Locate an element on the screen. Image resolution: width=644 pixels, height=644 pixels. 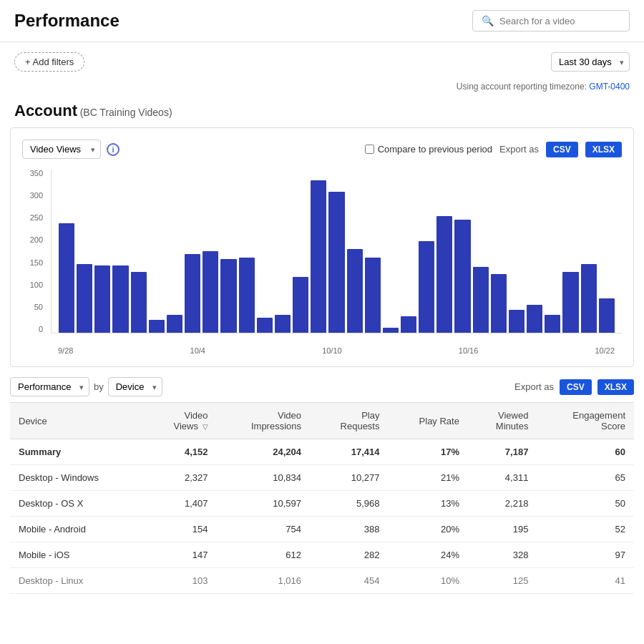
chart-csv-button: CSV is located at coordinates (562, 150).